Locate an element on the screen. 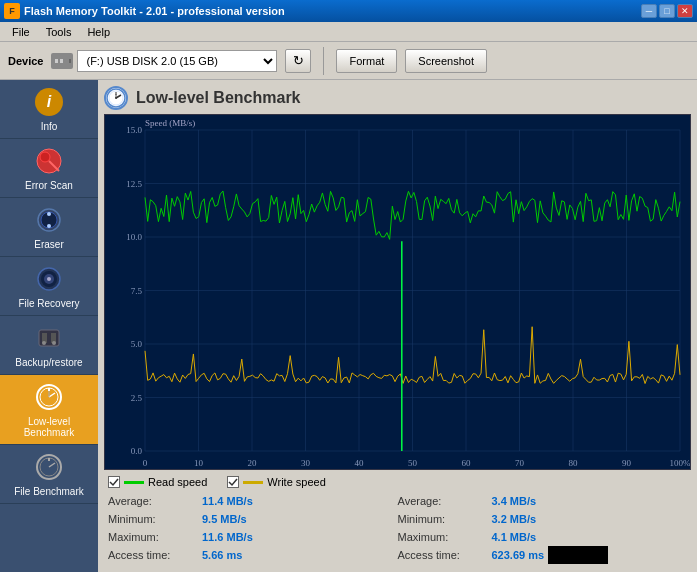  read-average-row: Average: 11.4 MB/s is located at coordinates (253, 501).